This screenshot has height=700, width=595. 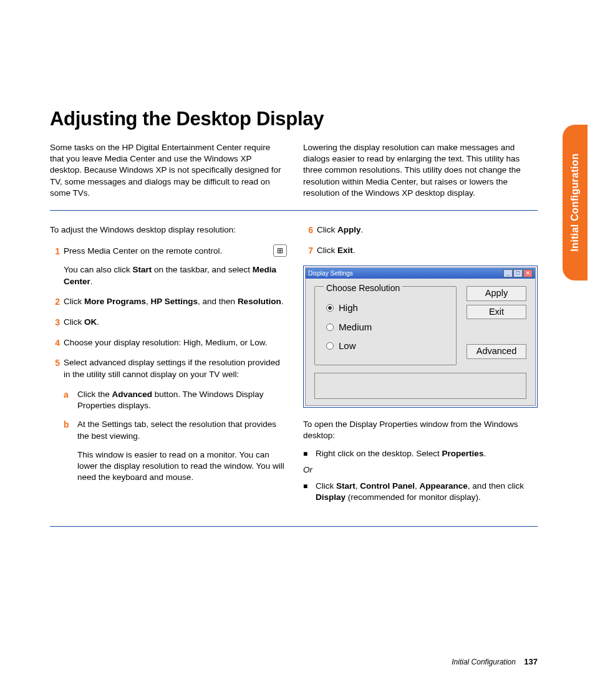 I want to click on step-3-text: Click OK., so click(x=174, y=322).